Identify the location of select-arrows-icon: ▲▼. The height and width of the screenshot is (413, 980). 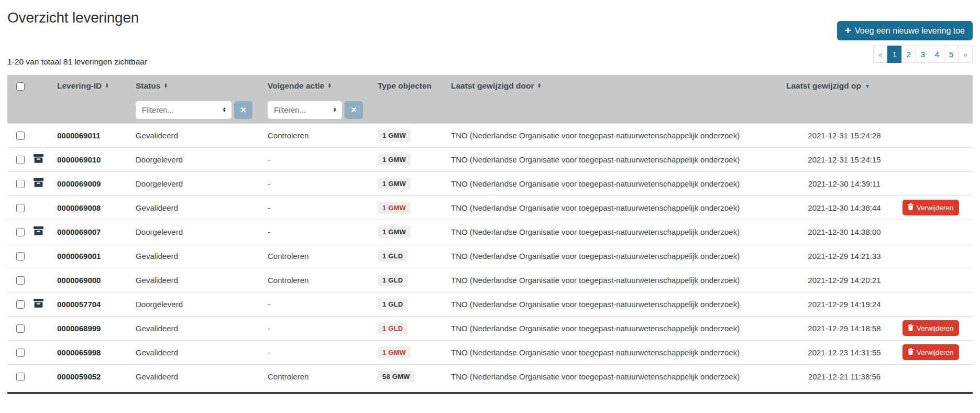
(335, 110).